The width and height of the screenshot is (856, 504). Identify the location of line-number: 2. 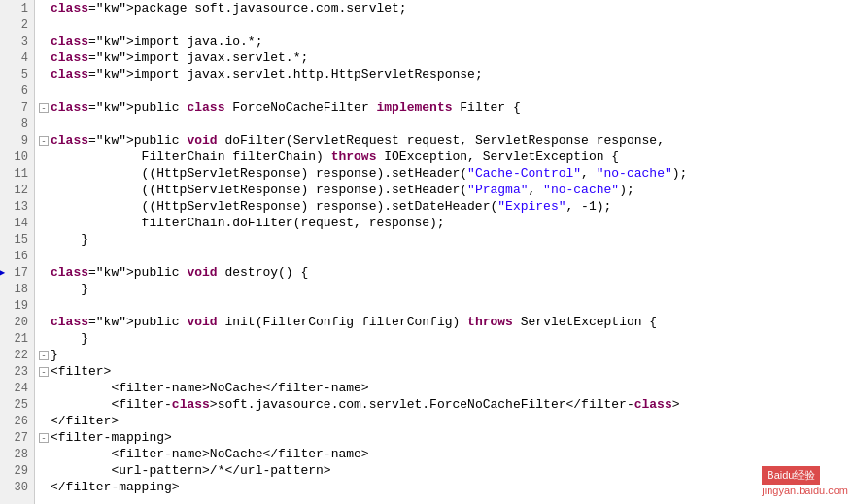
(17, 25).